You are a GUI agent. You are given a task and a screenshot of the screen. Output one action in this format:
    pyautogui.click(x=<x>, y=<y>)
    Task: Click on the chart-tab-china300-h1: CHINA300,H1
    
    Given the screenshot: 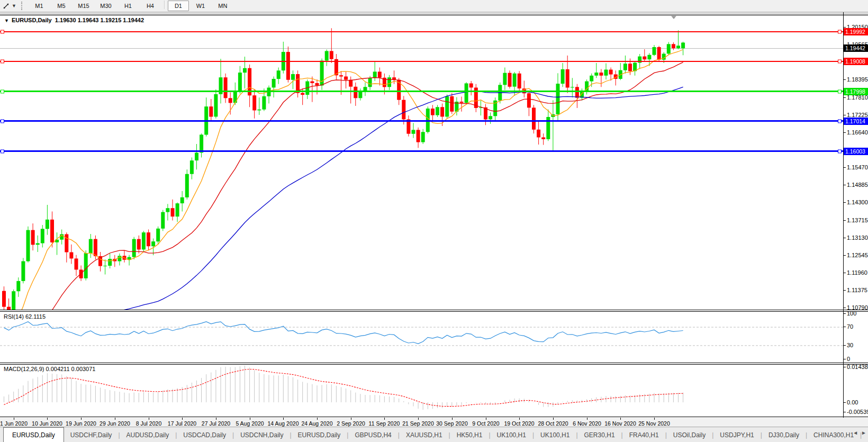 What is the action you would take?
    pyautogui.click(x=834, y=435)
    